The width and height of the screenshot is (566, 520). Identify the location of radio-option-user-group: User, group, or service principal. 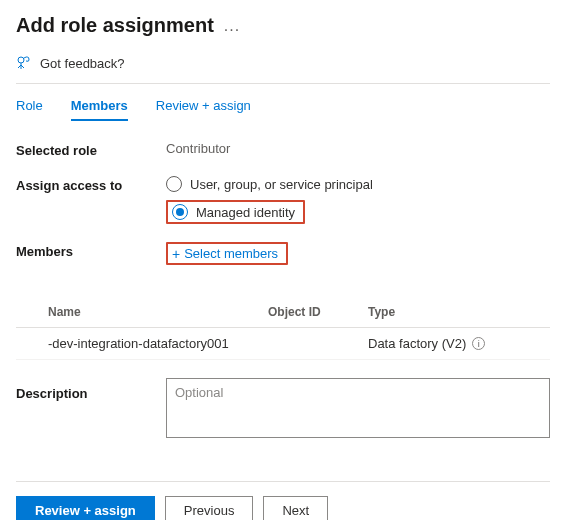
(358, 184).